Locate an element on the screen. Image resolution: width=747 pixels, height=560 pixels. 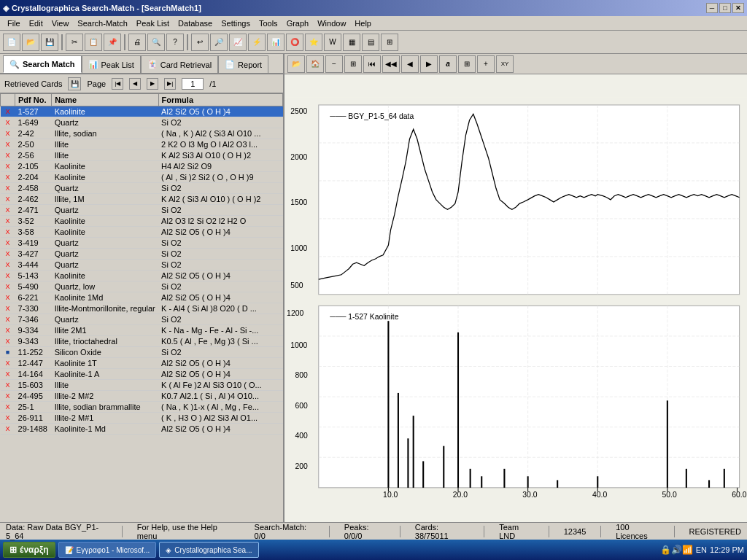
save-button: 💾 is located at coordinates (50, 42).